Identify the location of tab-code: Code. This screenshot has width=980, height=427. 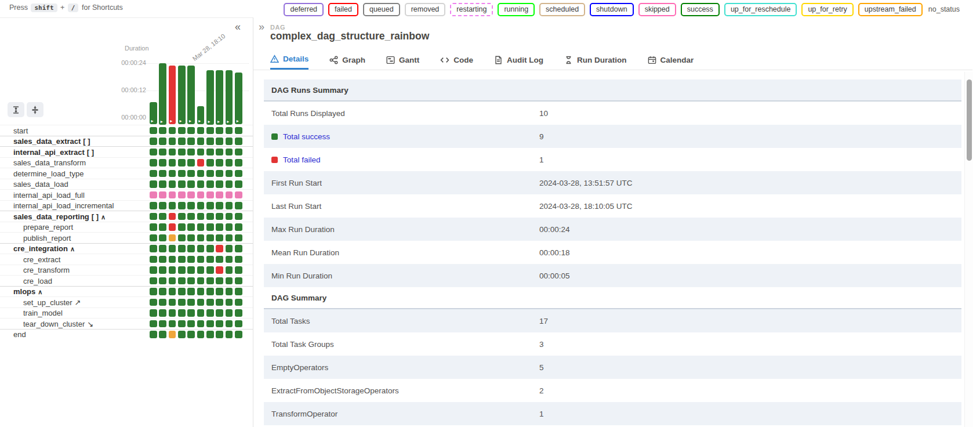
(457, 60).